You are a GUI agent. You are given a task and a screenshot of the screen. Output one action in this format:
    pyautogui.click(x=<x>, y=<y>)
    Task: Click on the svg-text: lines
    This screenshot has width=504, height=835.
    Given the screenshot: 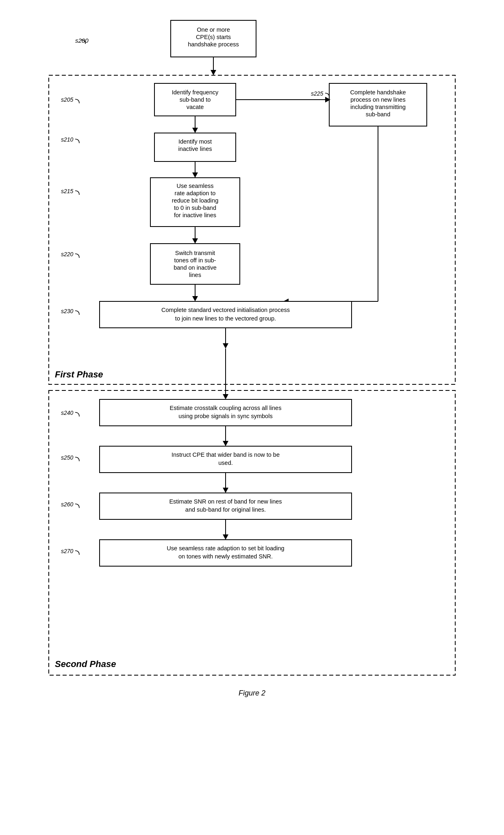 What is the action you would take?
    pyautogui.click(x=195, y=275)
    